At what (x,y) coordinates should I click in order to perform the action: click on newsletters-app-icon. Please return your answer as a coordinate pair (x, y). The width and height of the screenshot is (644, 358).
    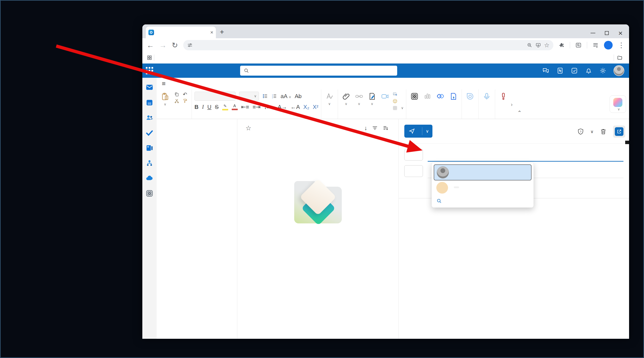
    Looking at the image, I should click on (150, 148).